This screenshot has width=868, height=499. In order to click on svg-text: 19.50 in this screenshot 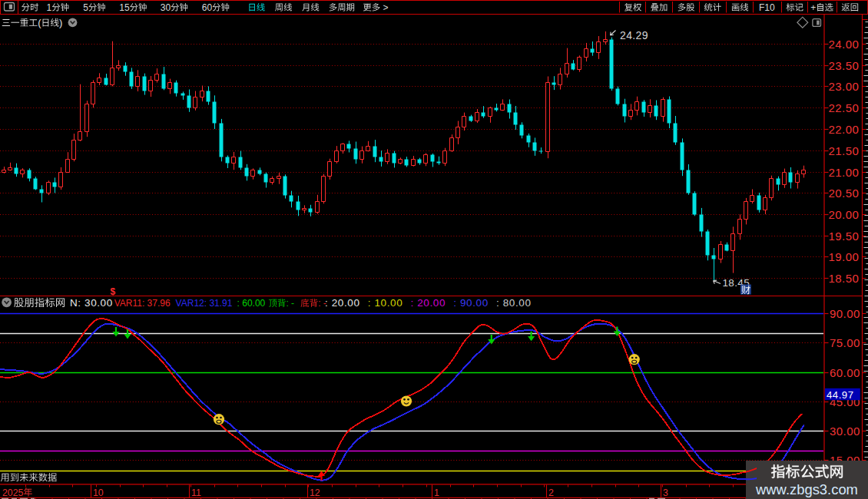, I will do `click(844, 236)`.